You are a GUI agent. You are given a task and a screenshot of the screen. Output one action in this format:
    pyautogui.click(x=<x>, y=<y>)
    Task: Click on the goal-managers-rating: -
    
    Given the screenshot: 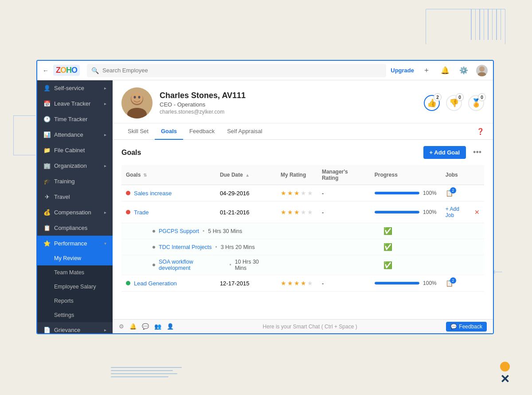 What is the action you would take?
    pyautogui.click(x=344, y=212)
    